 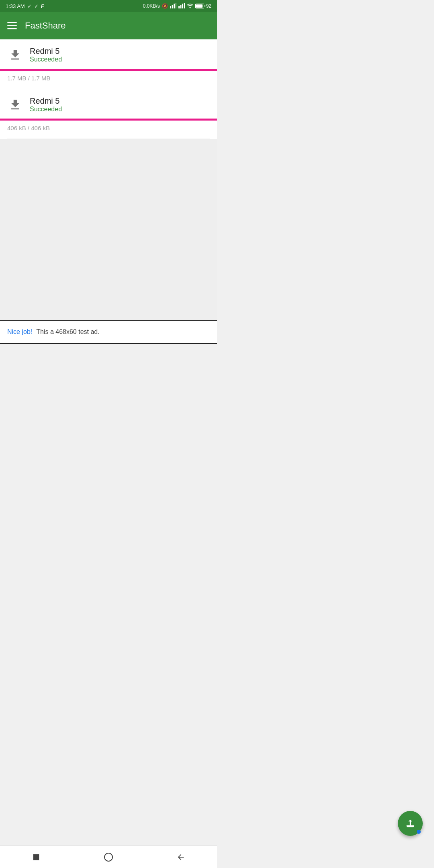 What do you see at coordinates (20, 332) in the screenshot?
I see `ad-nice-job: Nice job!` at bounding box center [20, 332].